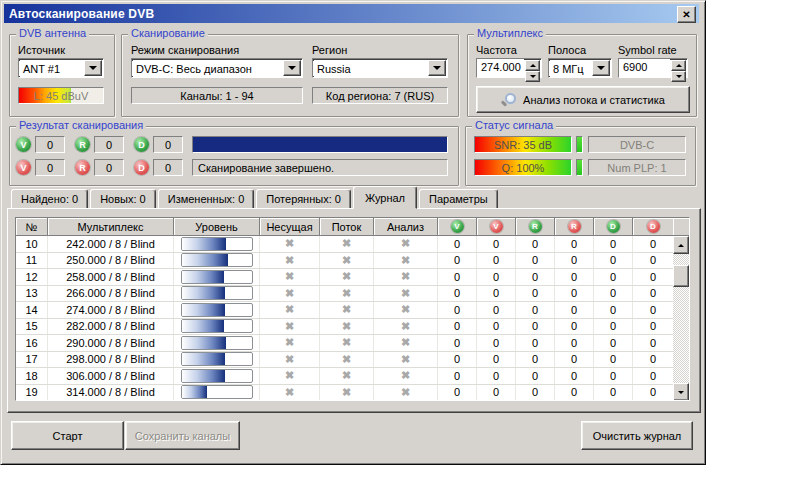 The image size is (800, 500). Describe the element at coordinates (352, 14) in the screenshot. I see `title-bar: Автосканирование DVB ✕` at that location.